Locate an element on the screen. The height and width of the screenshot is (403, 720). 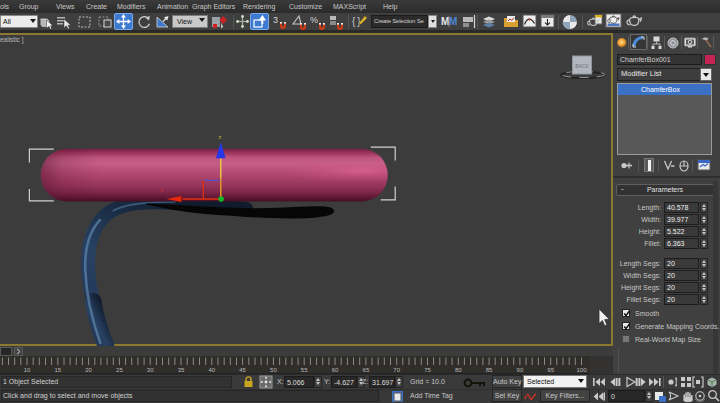
svg-text: M is located at coordinates (453, 22).